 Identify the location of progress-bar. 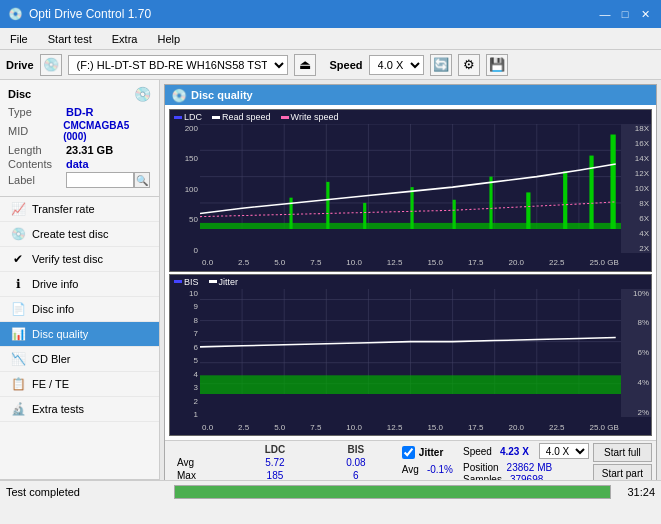
(392, 492).